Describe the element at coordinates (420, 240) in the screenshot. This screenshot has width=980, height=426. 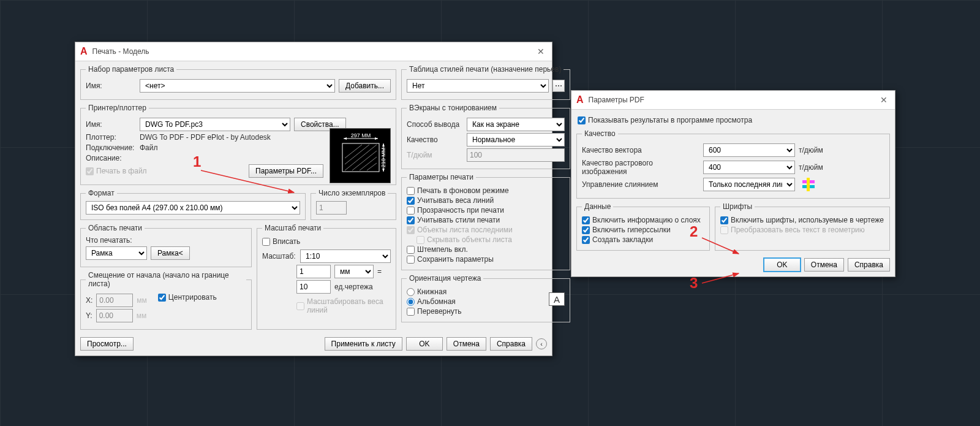
I see `hide-checkbox` at that location.